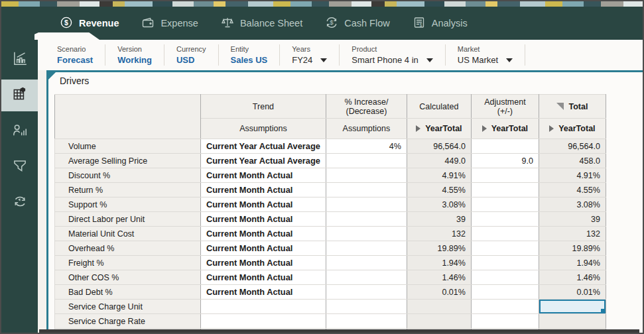 The height and width of the screenshot is (334, 644). What do you see at coordinates (439, 292) in the screenshot?
I see `calculated-cell: 0.01%` at bounding box center [439, 292].